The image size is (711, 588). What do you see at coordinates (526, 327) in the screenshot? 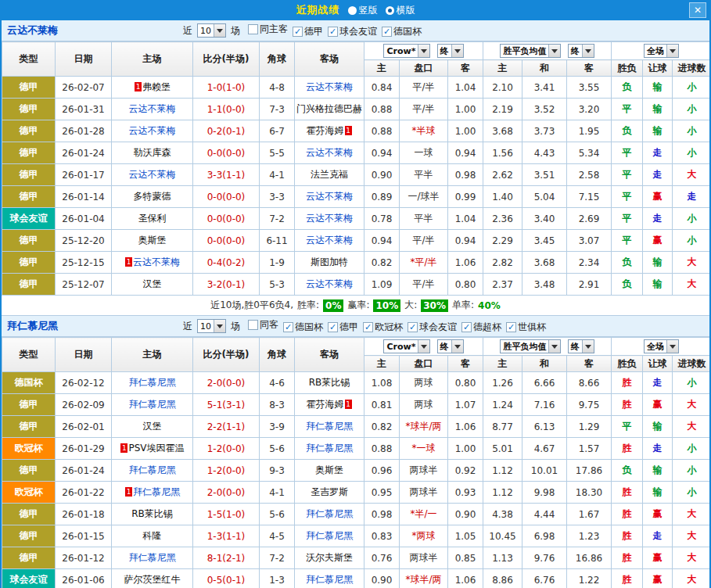
I see `filter-checkbox: ✓世俱杯` at bounding box center [526, 327].